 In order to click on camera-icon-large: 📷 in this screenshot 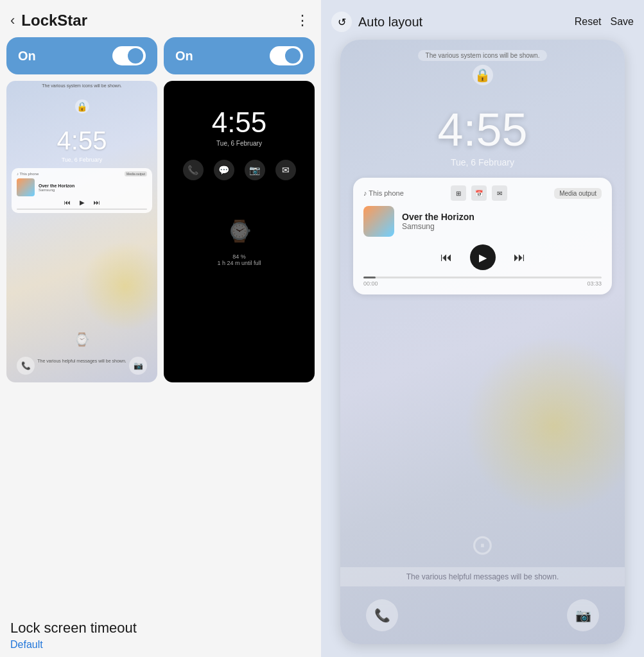, I will do `click(583, 615)`.